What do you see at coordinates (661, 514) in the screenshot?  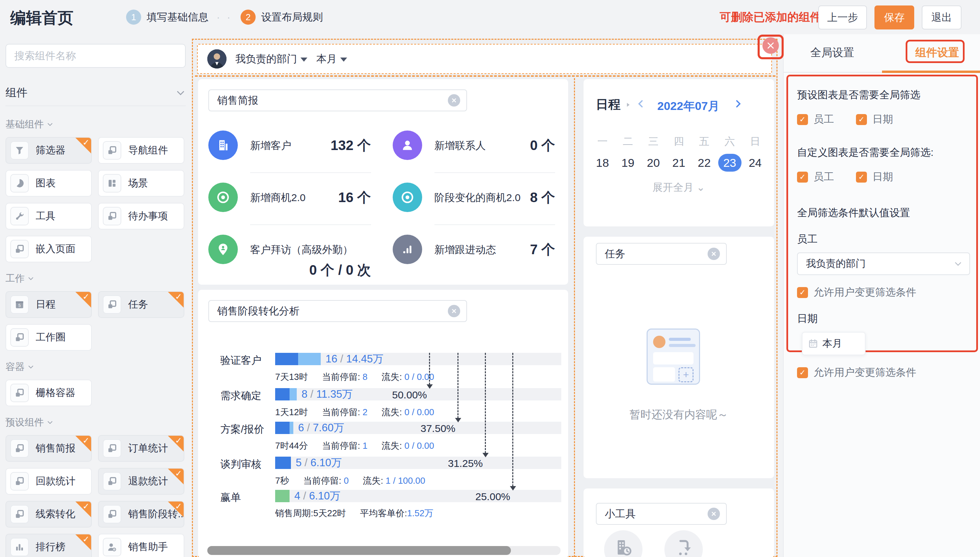 I see `widget-title-input: 小工具` at bounding box center [661, 514].